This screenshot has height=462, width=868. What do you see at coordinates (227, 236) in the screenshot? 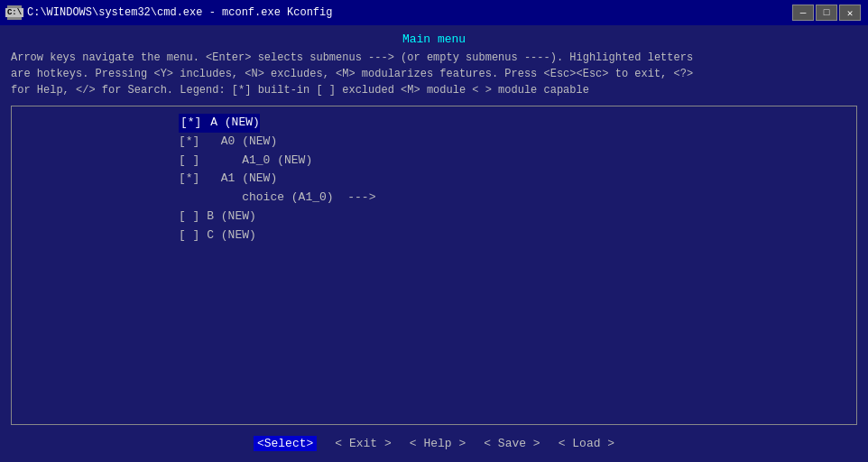
I see `item-label: C (NEW)` at bounding box center [227, 236].